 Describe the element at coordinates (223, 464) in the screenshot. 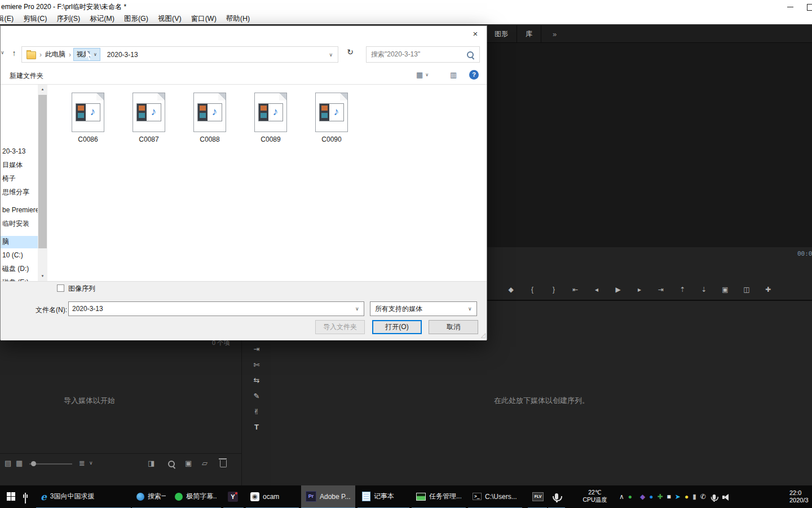

I see `clear-trash-icon` at that location.